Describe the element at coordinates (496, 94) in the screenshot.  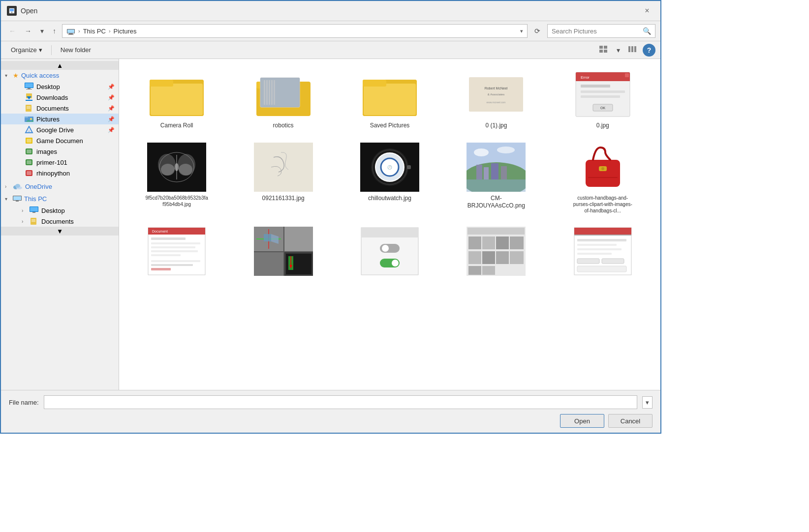
I see `svg-text: & Associates` at that location.